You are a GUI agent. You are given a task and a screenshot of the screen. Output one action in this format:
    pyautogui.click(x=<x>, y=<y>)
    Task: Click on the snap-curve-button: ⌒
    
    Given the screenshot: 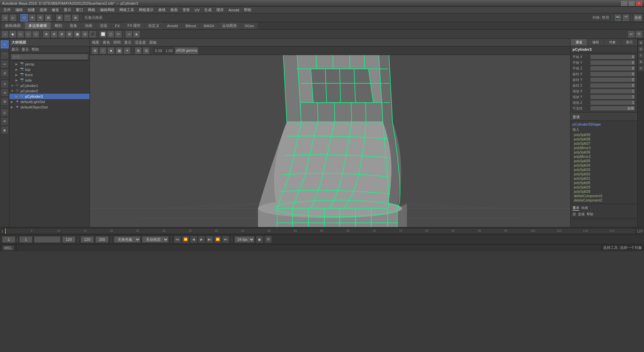 What is the action you would take?
    pyautogui.click(x=67, y=18)
    